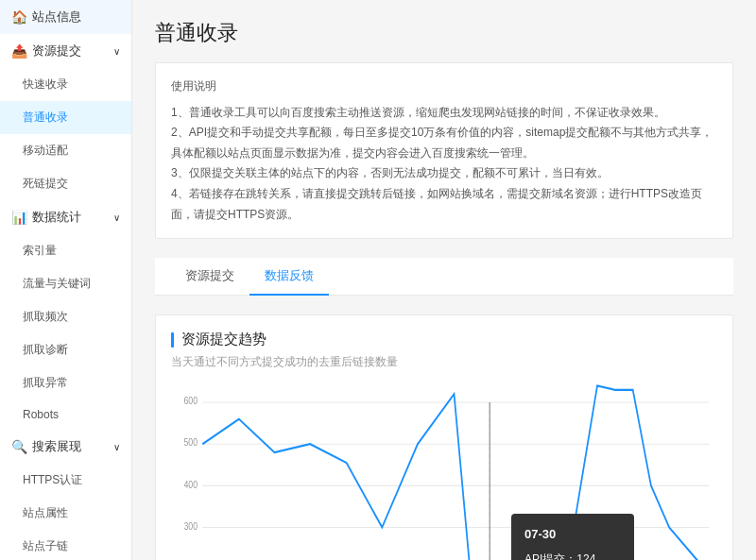 The width and height of the screenshot is (756, 560). What do you see at coordinates (191, 400) in the screenshot?
I see `svg-text: 600` at bounding box center [191, 400].